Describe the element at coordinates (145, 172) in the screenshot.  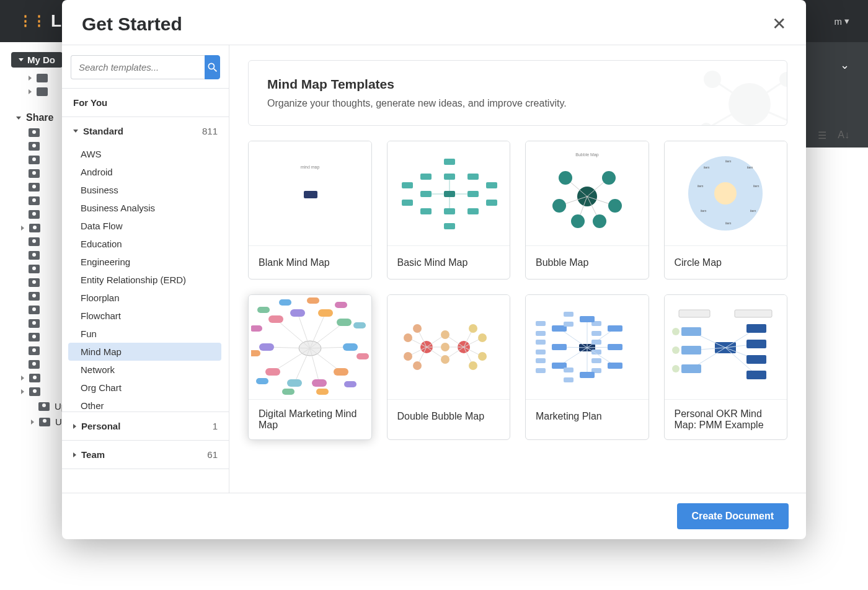
I see `category-item: Android` at that location.